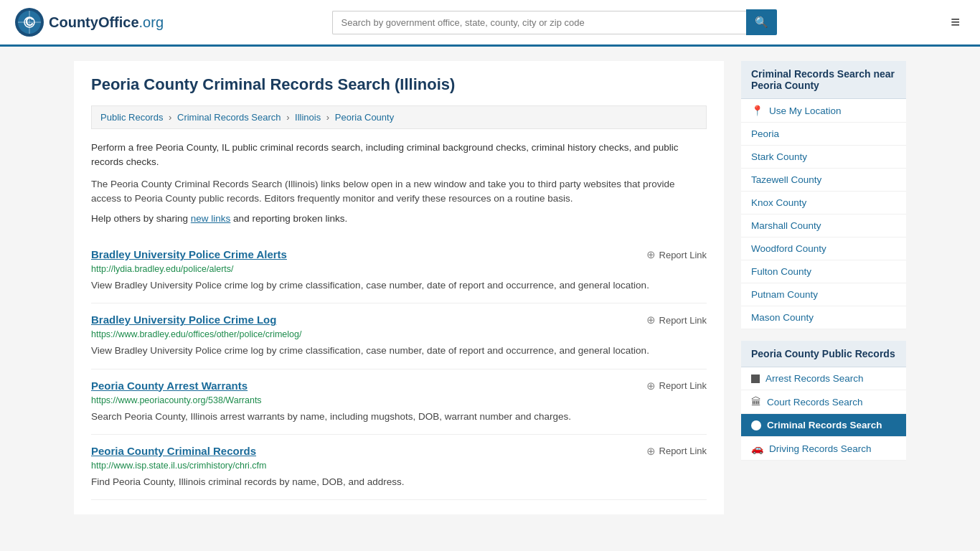  I want to click on report-link-0: ⊕ Report Link, so click(677, 255).